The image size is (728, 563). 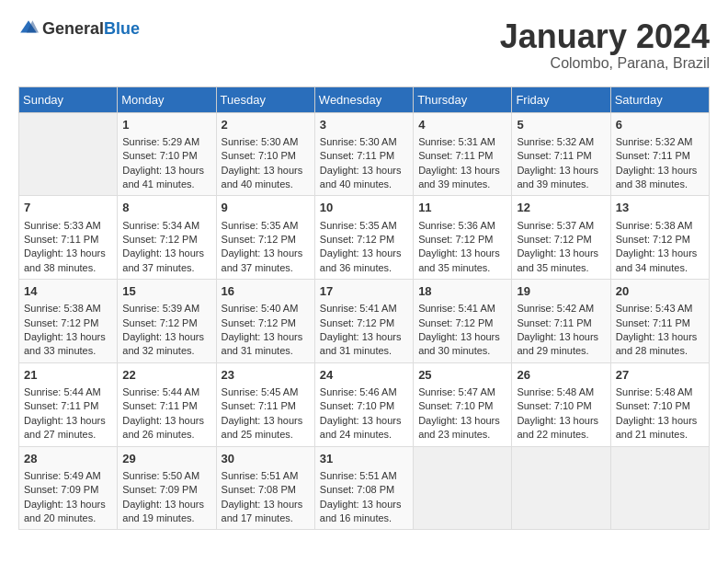 I want to click on day-number: 11, so click(x=462, y=208).